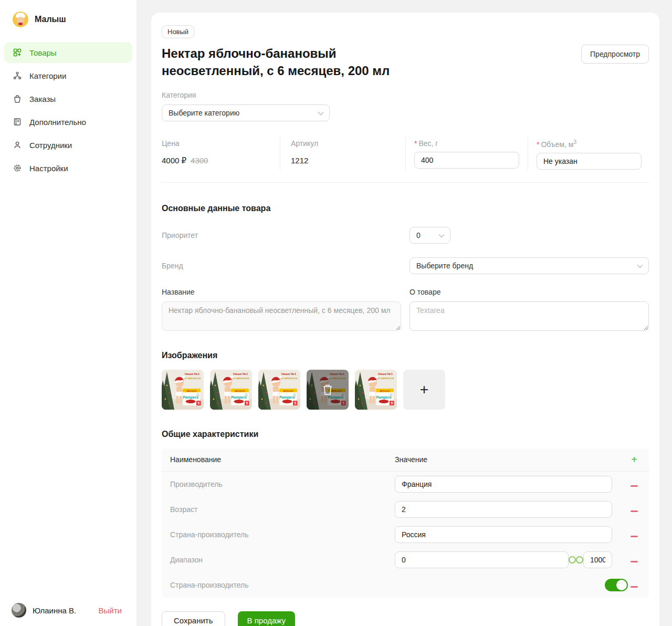 This screenshot has width=672, height=626. I want to click on category-label: Категория, so click(405, 95).